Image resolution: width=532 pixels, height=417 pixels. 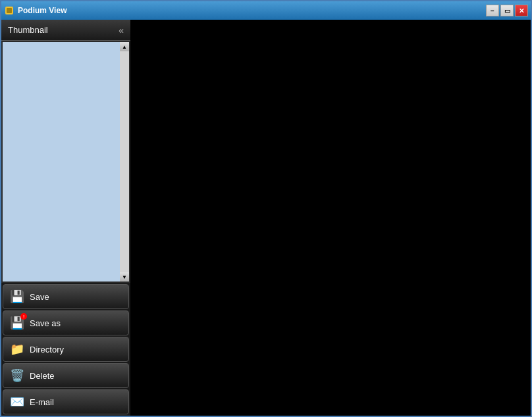 I want to click on collapse-button: «, so click(x=121, y=30).